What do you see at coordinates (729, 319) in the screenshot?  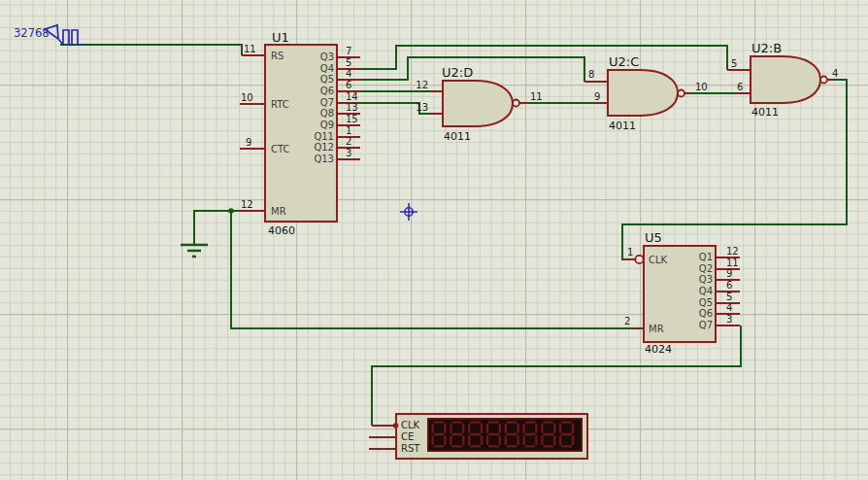 I see `u5-pinnum-3: 3` at bounding box center [729, 319].